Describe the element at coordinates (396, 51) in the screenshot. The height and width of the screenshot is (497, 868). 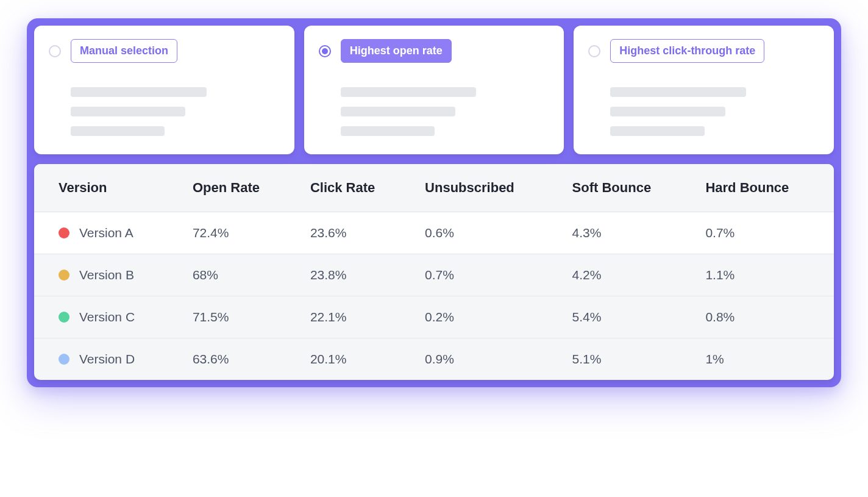
I see `option-chip-open-rate: Highest open rate` at that location.